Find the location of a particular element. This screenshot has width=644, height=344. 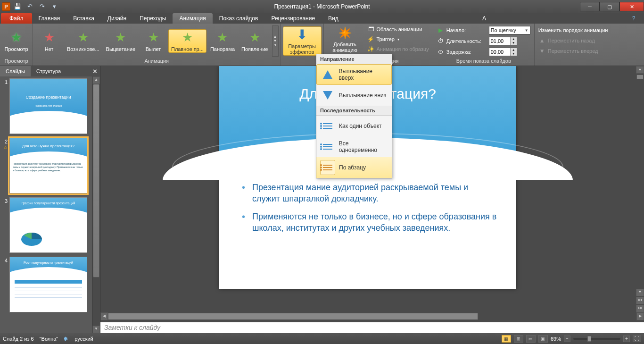

panel-close-button: ✕ is located at coordinates (95, 72).